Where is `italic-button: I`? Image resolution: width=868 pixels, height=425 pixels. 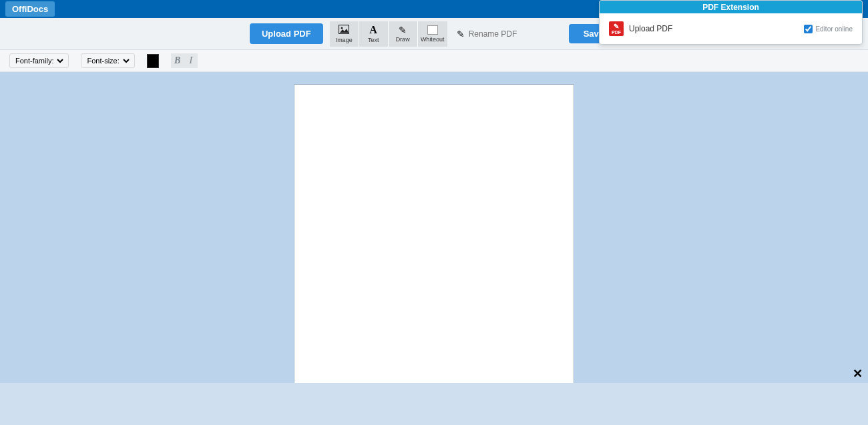 italic-button: I is located at coordinates (191, 61).